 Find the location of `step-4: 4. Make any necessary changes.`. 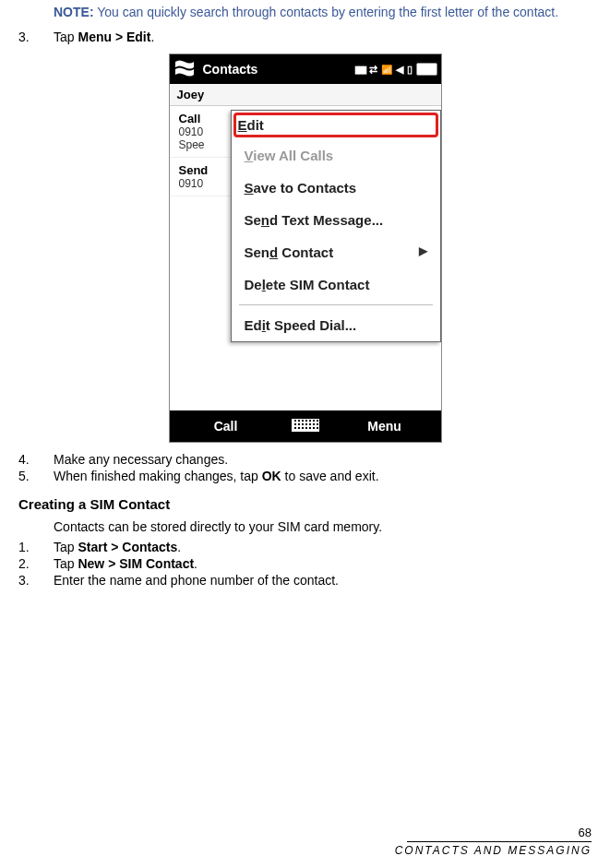

step-4: 4. Make any necessary changes. is located at coordinates (305, 459).